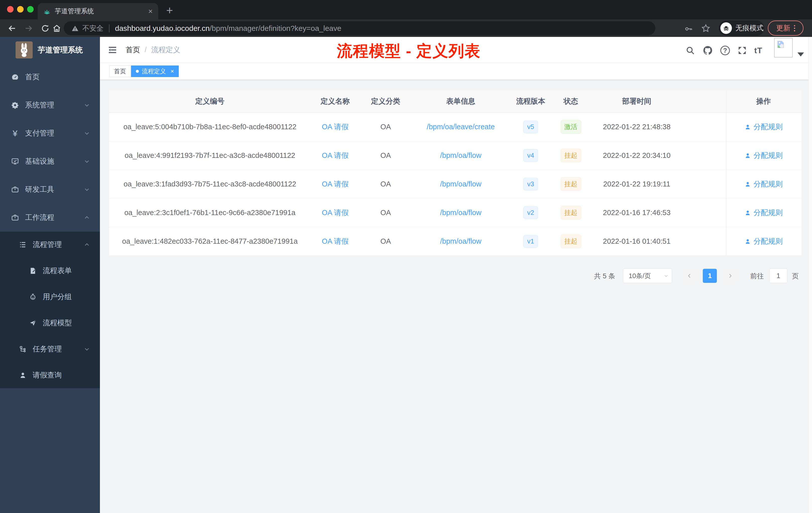 The height and width of the screenshot is (513, 812). I want to click on yen-icon: ¥, so click(15, 133).